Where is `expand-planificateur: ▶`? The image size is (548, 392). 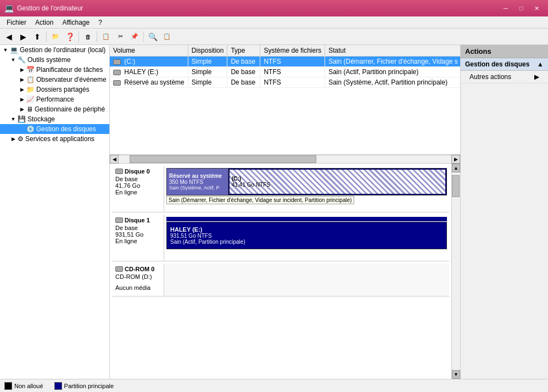
expand-planificateur: ▶ is located at coordinates (22, 70).